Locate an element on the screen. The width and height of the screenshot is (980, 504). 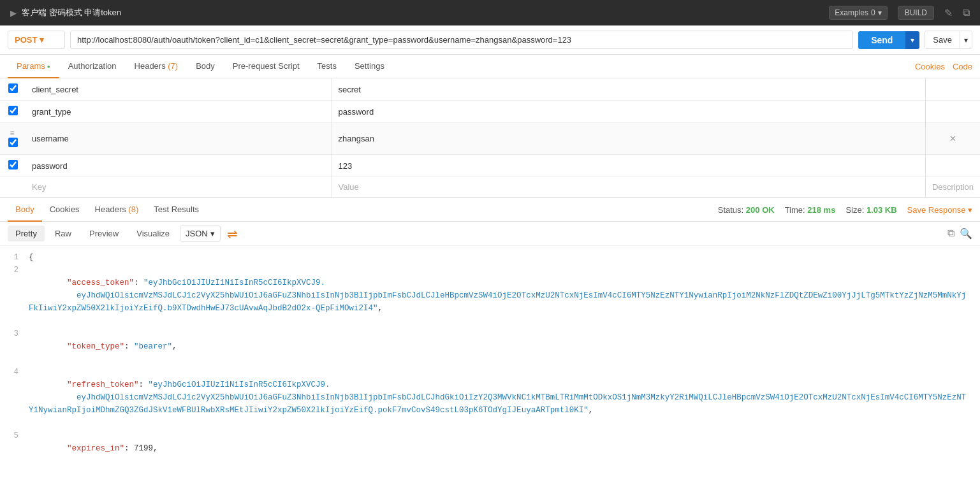
response-meta: Status: 200 OK Time: 218 ms Size: 1.03 K… is located at coordinates (845, 210).